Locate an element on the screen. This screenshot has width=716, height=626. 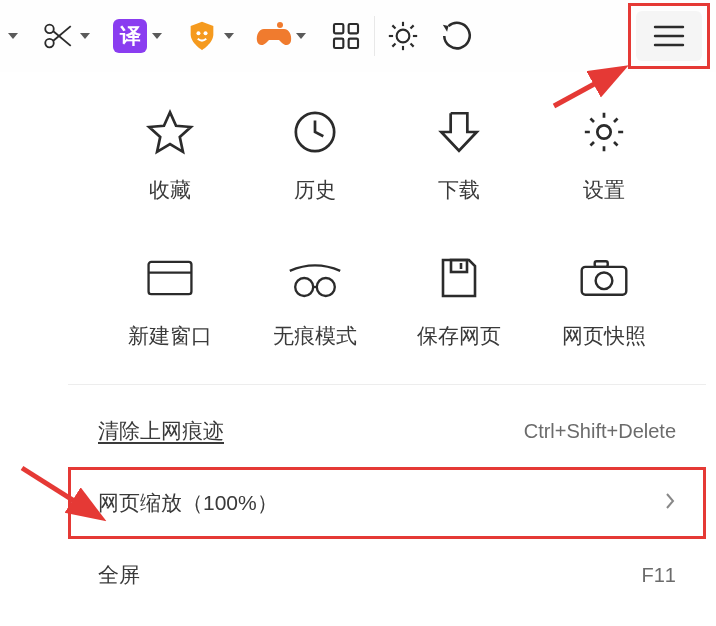
save-icon is located at coordinates (459, 278).